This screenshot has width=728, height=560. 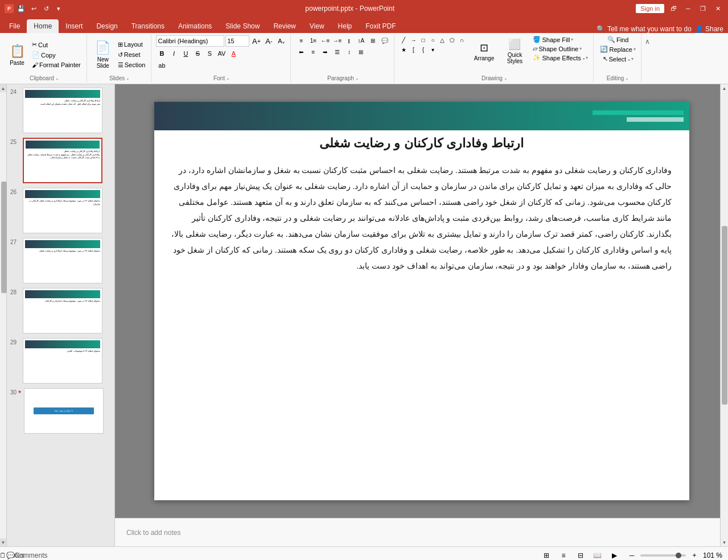 I want to click on triangle-shape-button: △, so click(x=442, y=40).